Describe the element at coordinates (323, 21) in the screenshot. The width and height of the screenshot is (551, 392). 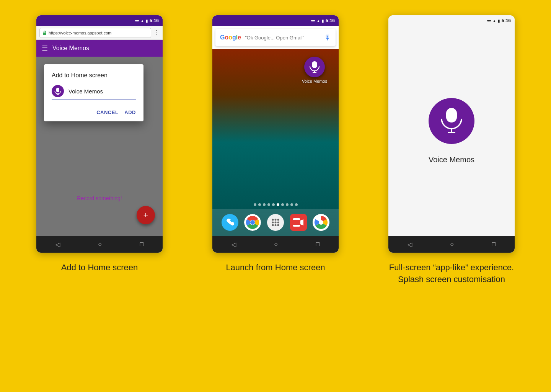
I see `battery-icon-2: ▮` at that location.